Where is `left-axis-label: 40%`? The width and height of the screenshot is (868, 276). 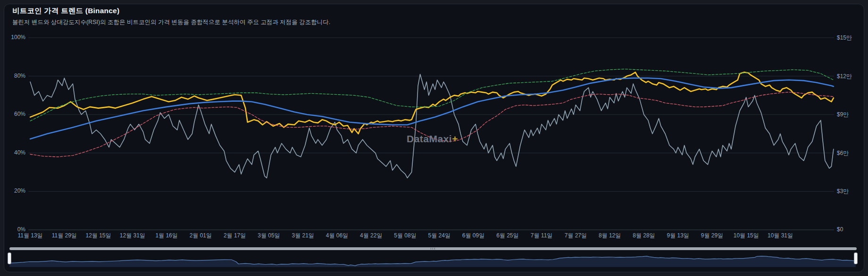
left-axis-label: 40% is located at coordinates (14, 153).